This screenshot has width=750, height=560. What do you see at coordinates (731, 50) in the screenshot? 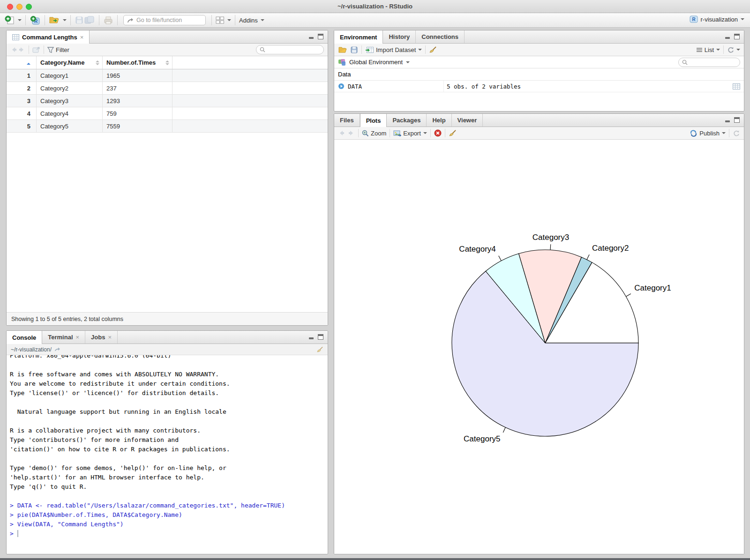
I see `refresh-icon` at bounding box center [731, 50].